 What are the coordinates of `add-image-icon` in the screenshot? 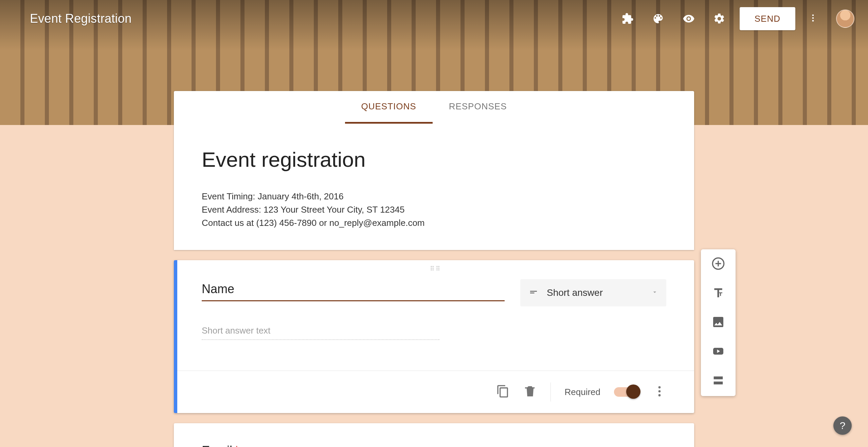 It's located at (718, 323).